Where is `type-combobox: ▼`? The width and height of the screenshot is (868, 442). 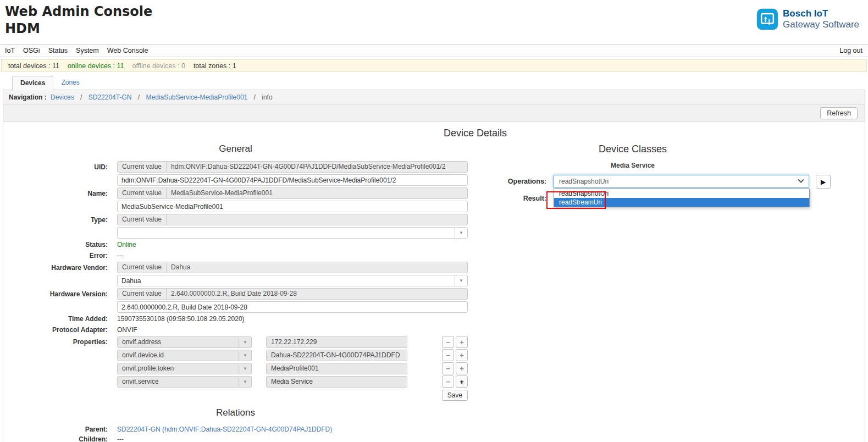
type-combobox: ▼ is located at coordinates (292, 233).